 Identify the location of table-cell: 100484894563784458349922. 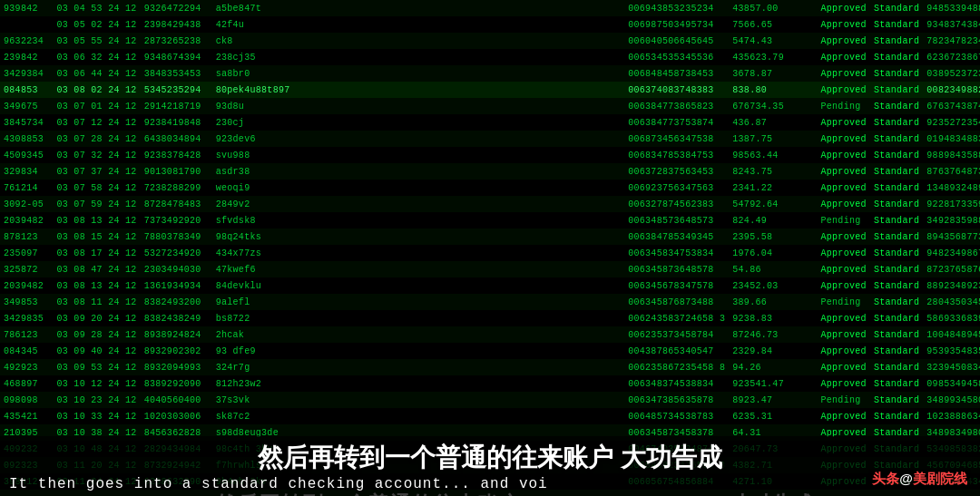
(951, 335).